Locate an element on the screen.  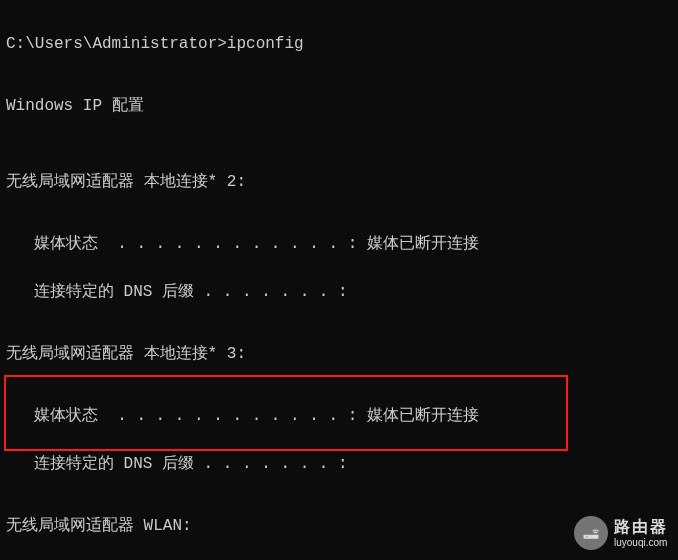
watermark: 路由器 luyouqi.com is located at coordinates (621, 533).